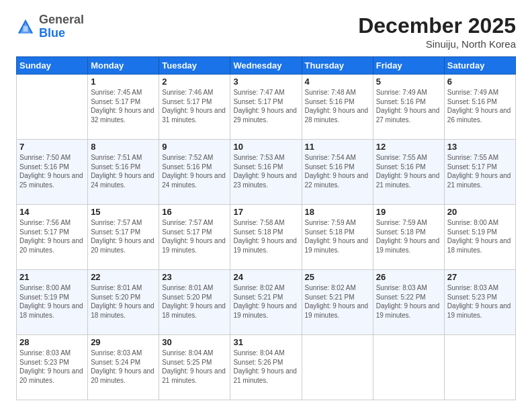  Describe the element at coordinates (480, 246) in the screenshot. I see `daylight-text: Daylight: 9 hours and 18 minutes.` at that location.